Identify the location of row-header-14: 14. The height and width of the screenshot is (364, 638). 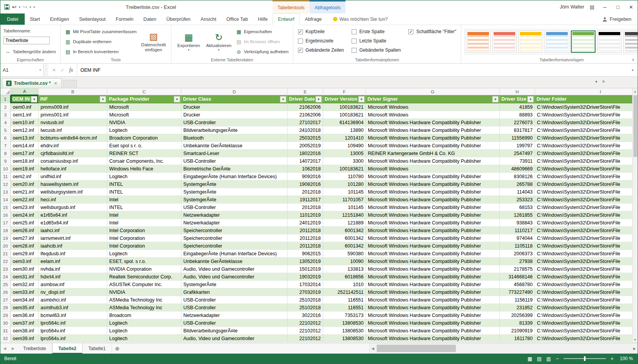
(5, 200).